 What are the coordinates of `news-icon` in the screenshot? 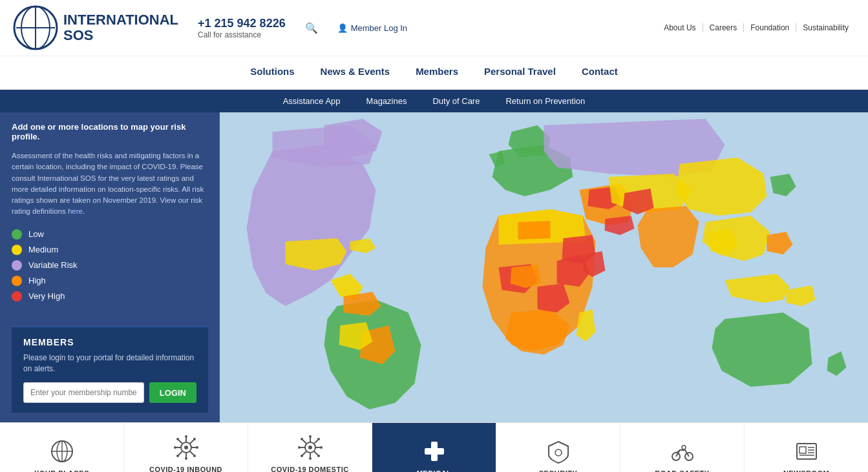 It's located at (807, 451).